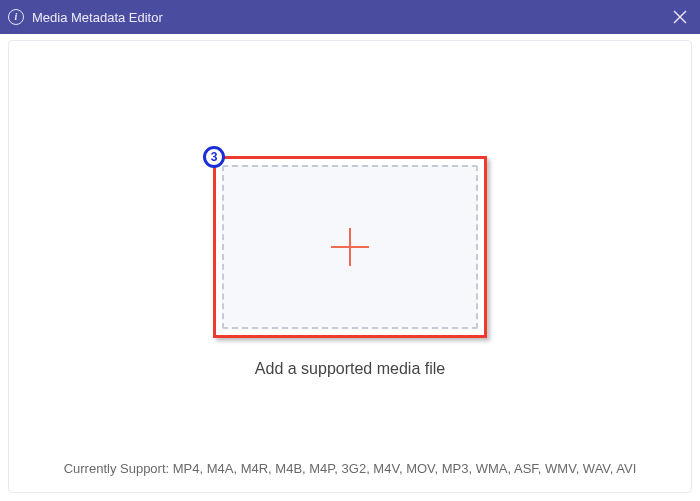  Describe the element at coordinates (86, 17) in the screenshot. I see `titlebar-left: i Media Metadata Editor` at that location.